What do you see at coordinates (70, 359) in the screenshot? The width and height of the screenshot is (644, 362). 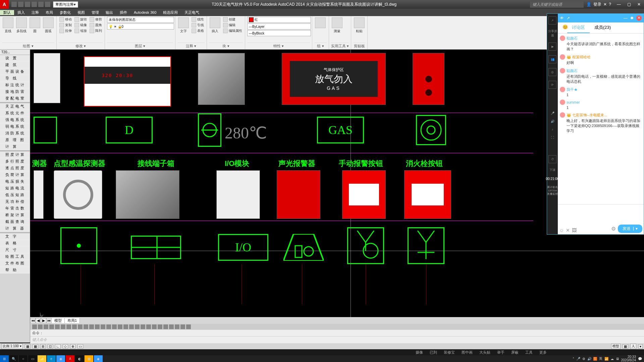 I see `autocad-icon: A` at bounding box center [70, 359].